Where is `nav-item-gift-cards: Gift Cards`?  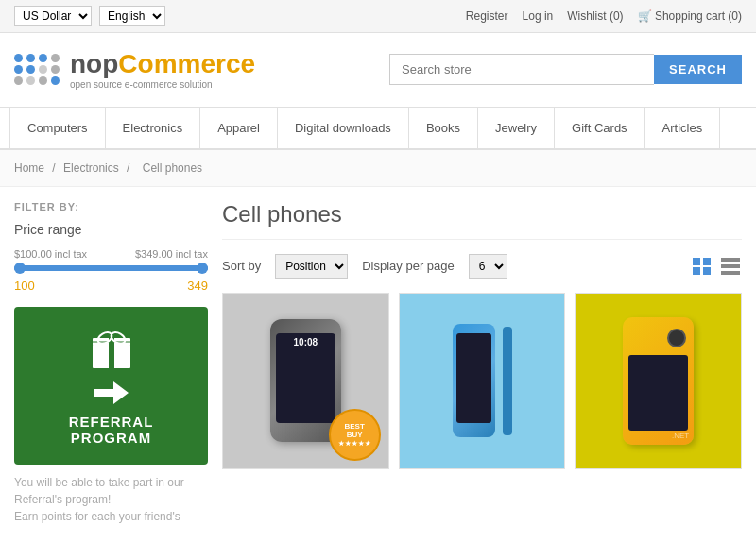
nav-item-gift-cards: Gift Cards is located at coordinates (600, 128).